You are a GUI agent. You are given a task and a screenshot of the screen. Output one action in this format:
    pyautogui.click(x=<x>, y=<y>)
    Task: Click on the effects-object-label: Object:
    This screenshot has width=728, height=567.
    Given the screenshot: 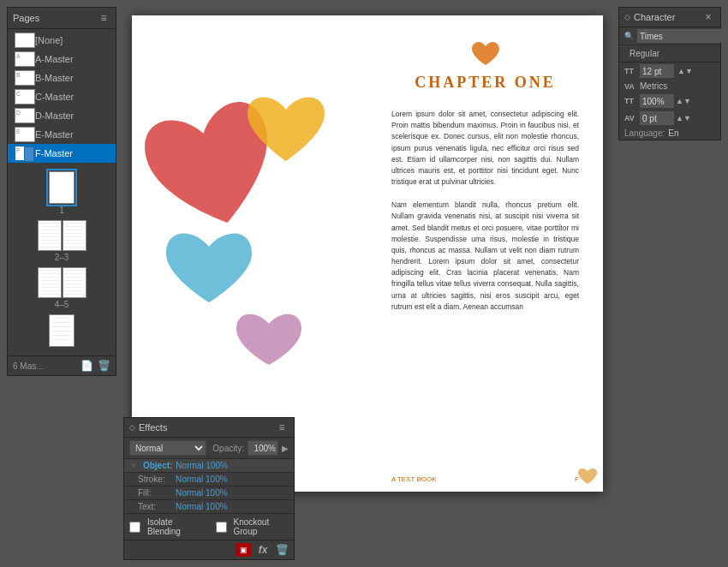 What is the action you would take?
    pyautogui.click(x=158, y=466)
    